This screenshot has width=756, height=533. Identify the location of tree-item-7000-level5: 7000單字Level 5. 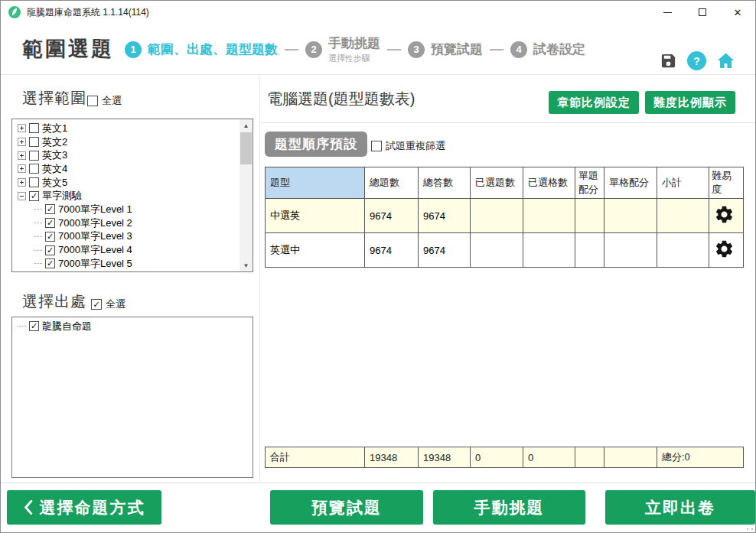
(132, 264).